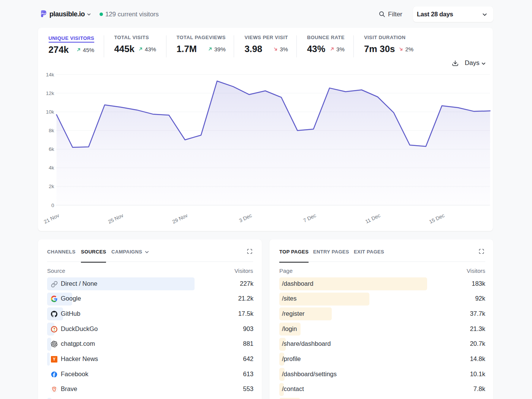  I want to click on svg-text: 0, so click(53, 205).